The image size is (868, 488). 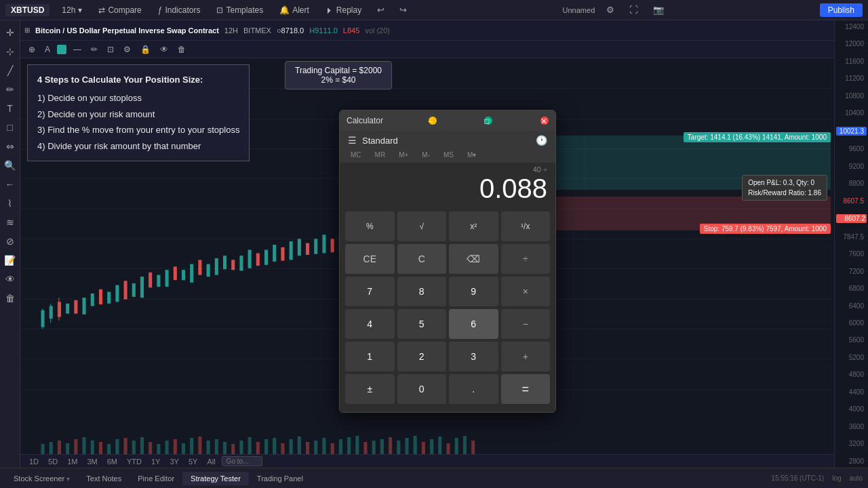 What do you see at coordinates (370, 357) in the screenshot?
I see `calc-1: 1` at bounding box center [370, 357].